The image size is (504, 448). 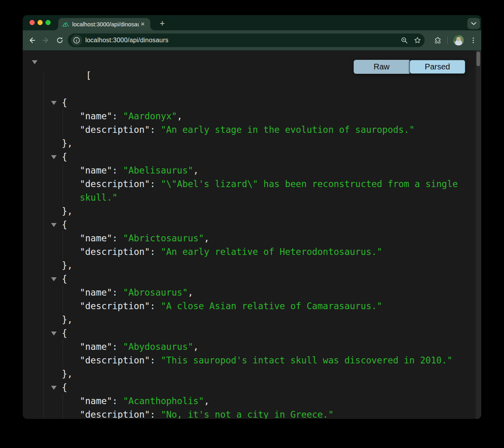 What do you see at coordinates (248, 400) in the screenshot?
I see `json-object: { name: Acanthopholis, description: No, …` at bounding box center [248, 400].